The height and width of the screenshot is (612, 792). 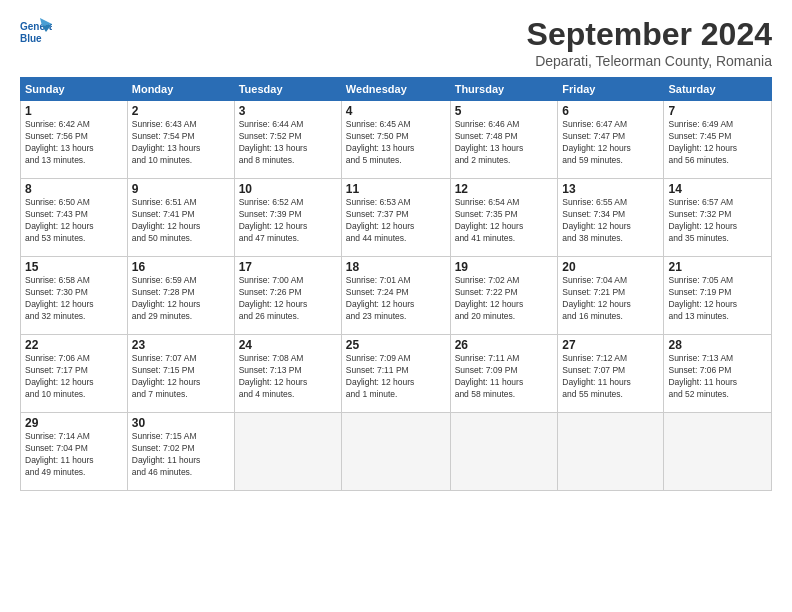 What do you see at coordinates (181, 299) in the screenshot?
I see `day-info: Sunrise: 6:59 AM Sunset: 7:28 PM Dayligh…` at bounding box center [181, 299].